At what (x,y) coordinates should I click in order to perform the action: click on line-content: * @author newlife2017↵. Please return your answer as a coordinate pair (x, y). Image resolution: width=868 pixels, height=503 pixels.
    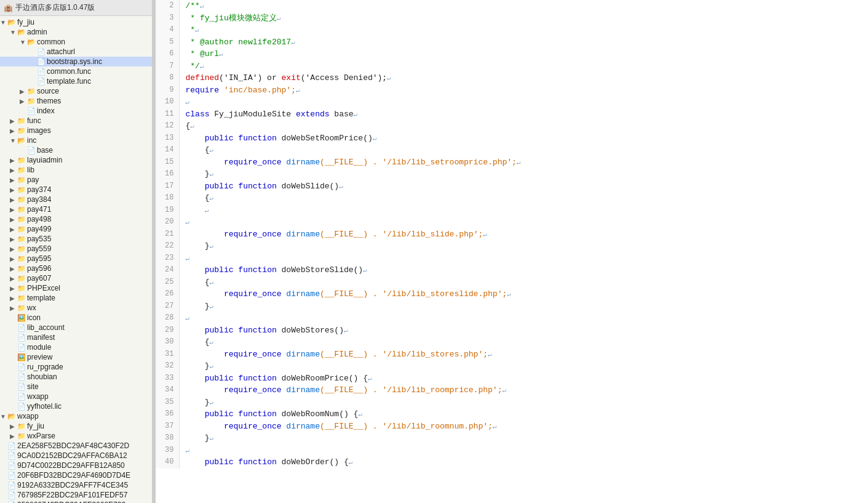
    Looking at the image, I should click on (524, 42).